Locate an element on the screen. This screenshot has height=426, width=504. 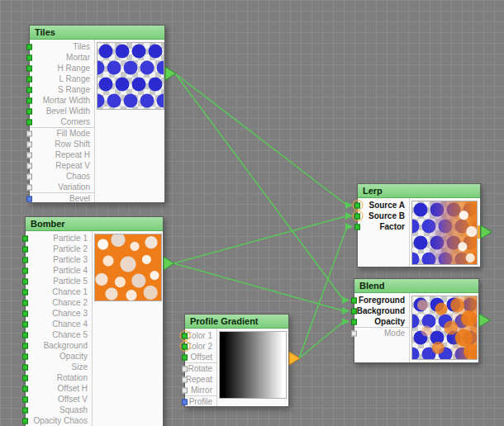
port-row-mortar-width: Mortar Width is located at coordinates (62, 101).